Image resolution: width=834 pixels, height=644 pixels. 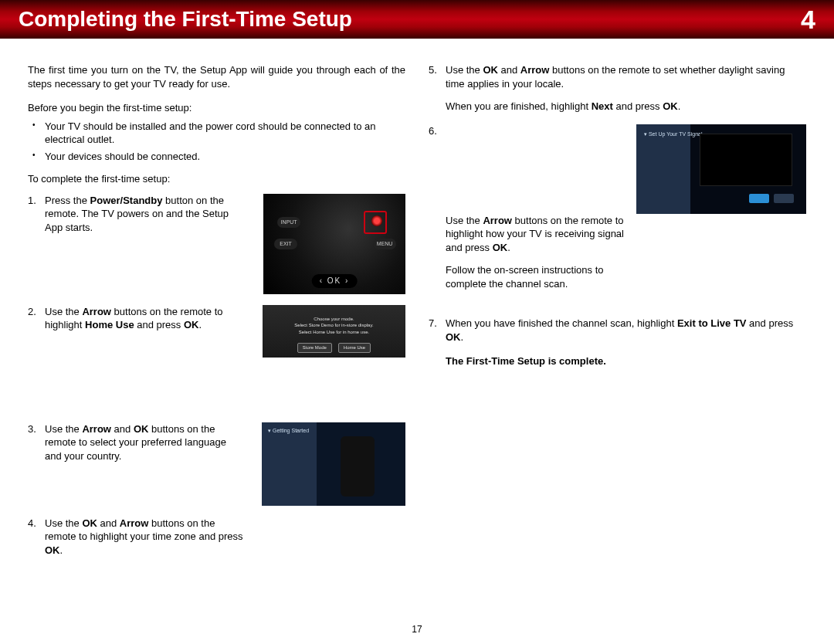 I want to click on signal-other-button, so click(x=784, y=198).